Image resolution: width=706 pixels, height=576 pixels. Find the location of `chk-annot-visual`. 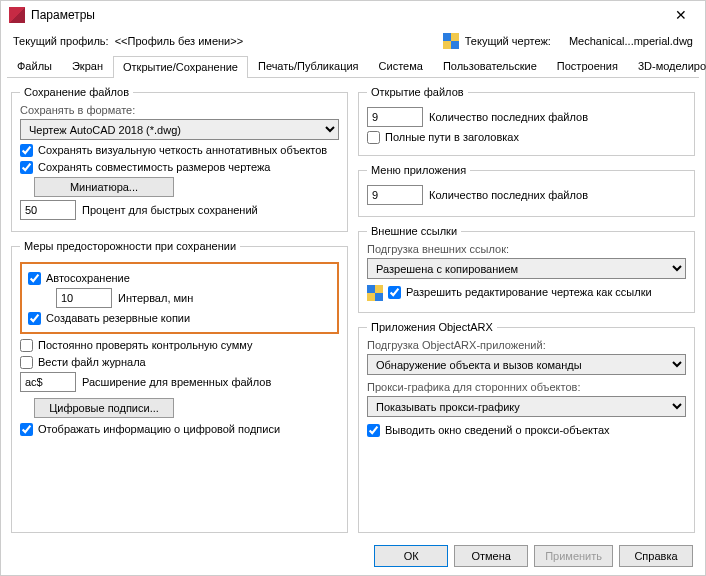

chk-annot-visual is located at coordinates (26, 150).